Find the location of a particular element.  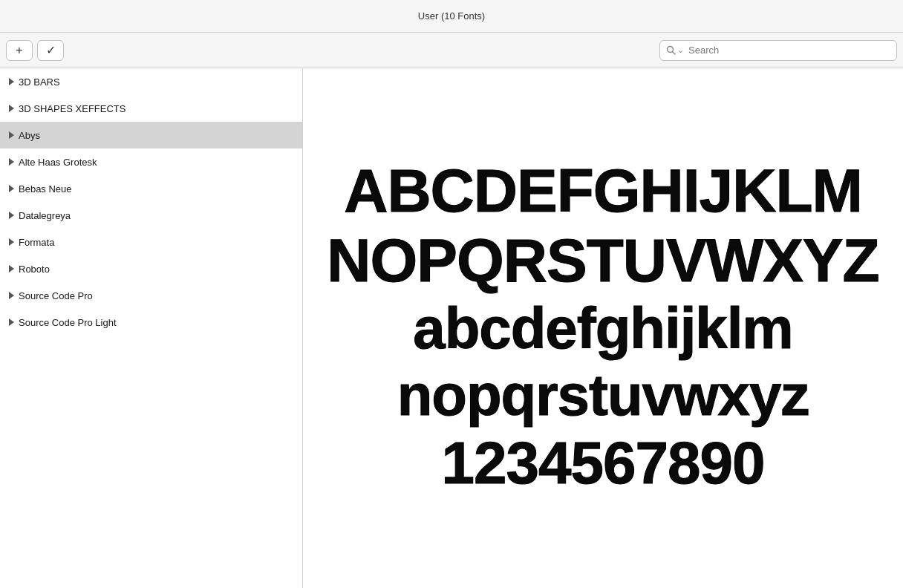

font-name-label-bebas-neue: Bebas Neue is located at coordinates (45, 189).